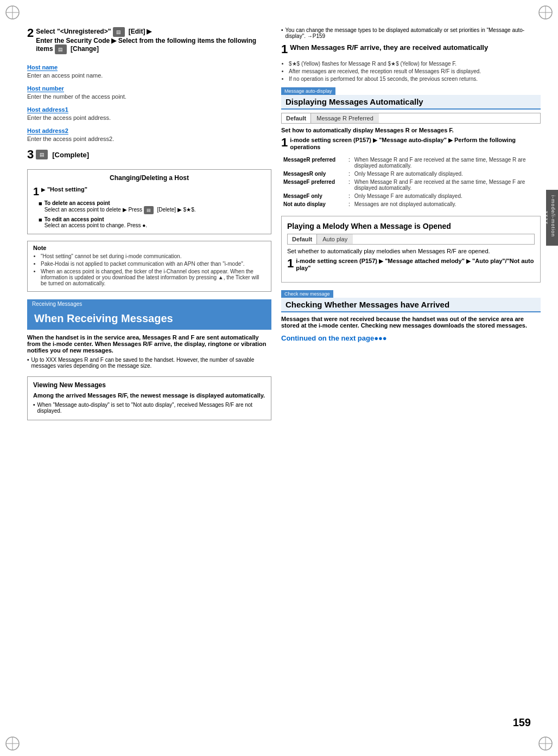 This screenshot has width=558, height=756. What do you see at coordinates (411, 239) in the screenshot?
I see `default-bar-melody: Default Auto play` at bounding box center [411, 239].